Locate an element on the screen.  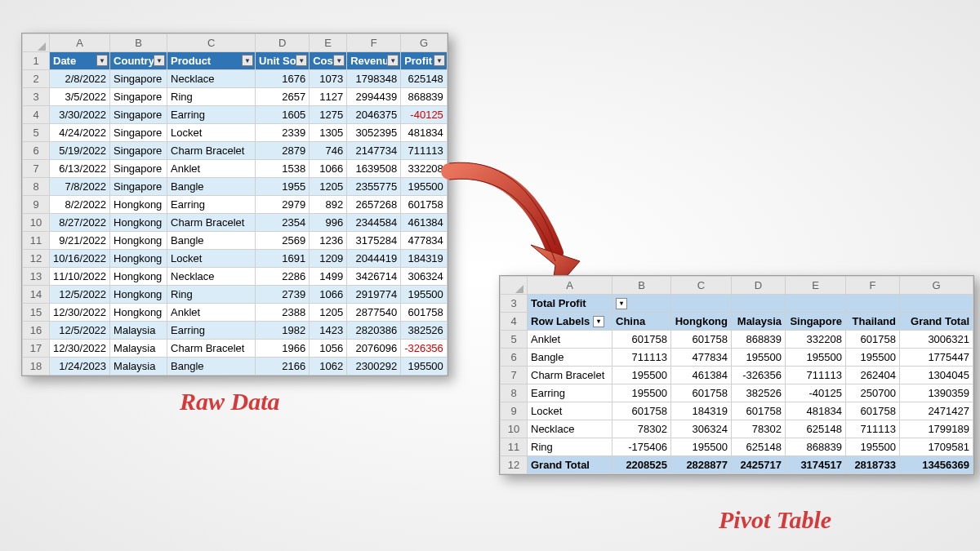
pivot-column-label: Grand Total is located at coordinates (937, 322).